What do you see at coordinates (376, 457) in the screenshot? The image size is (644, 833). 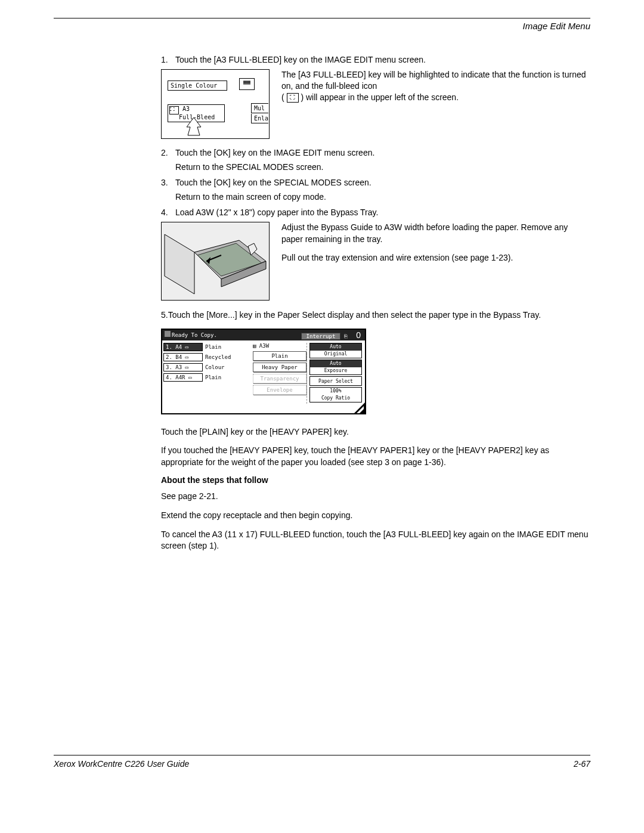 I see `after-p2: If you touched the [HEAVY PAPER] key, to…` at bounding box center [376, 457].